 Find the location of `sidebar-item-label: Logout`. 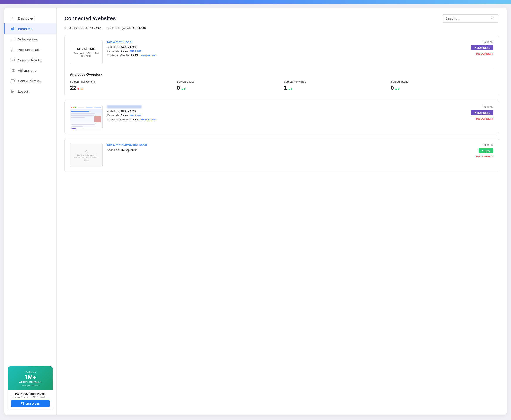

sidebar-item-label: Logout is located at coordinates (23, 91).